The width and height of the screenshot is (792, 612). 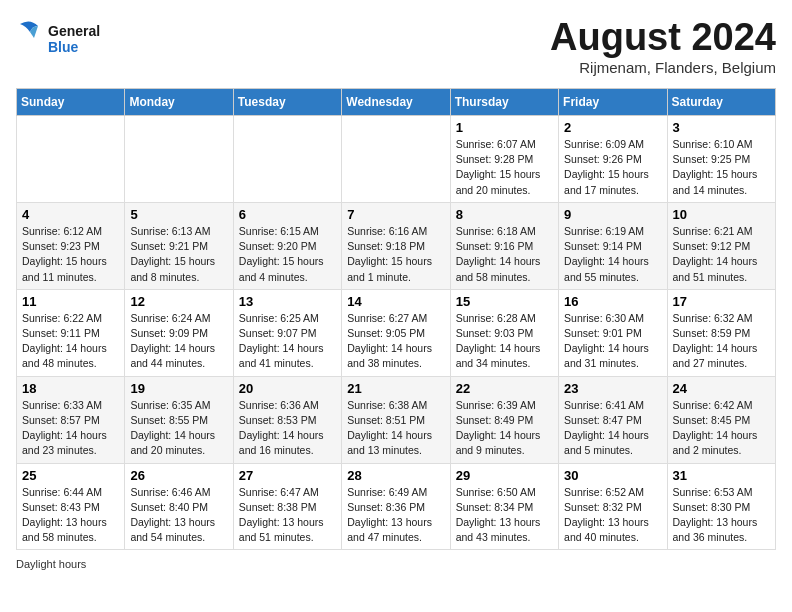 I want to click on day-info: Sunrise: 6:53 AM Sunset: 8:30 PM Dayligh…, so click(x=722, y=516).